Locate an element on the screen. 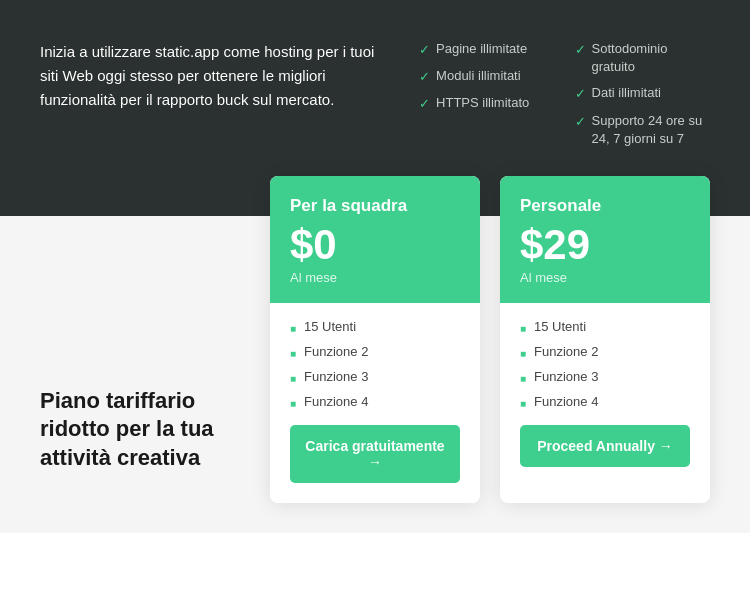  card-title: Per la squadra is located at coordinates (375, 206).